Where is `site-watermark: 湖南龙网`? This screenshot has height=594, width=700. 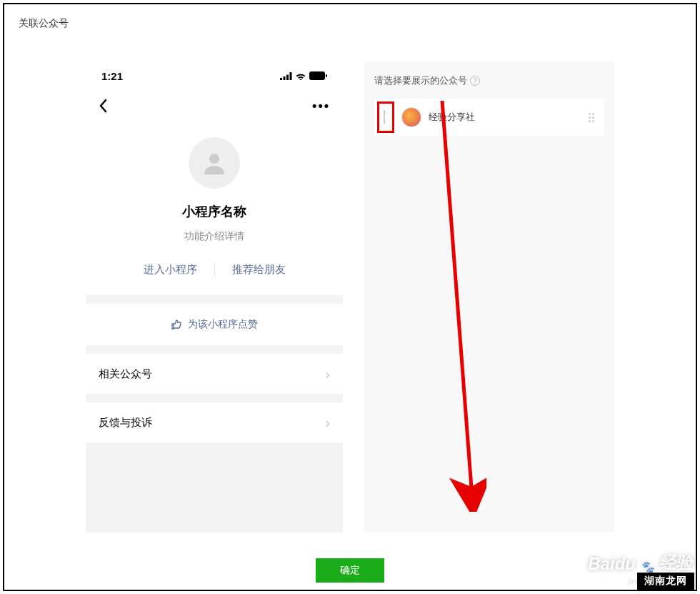
site-watermark: 湖南龙网 is located at coordinates (666, 581).